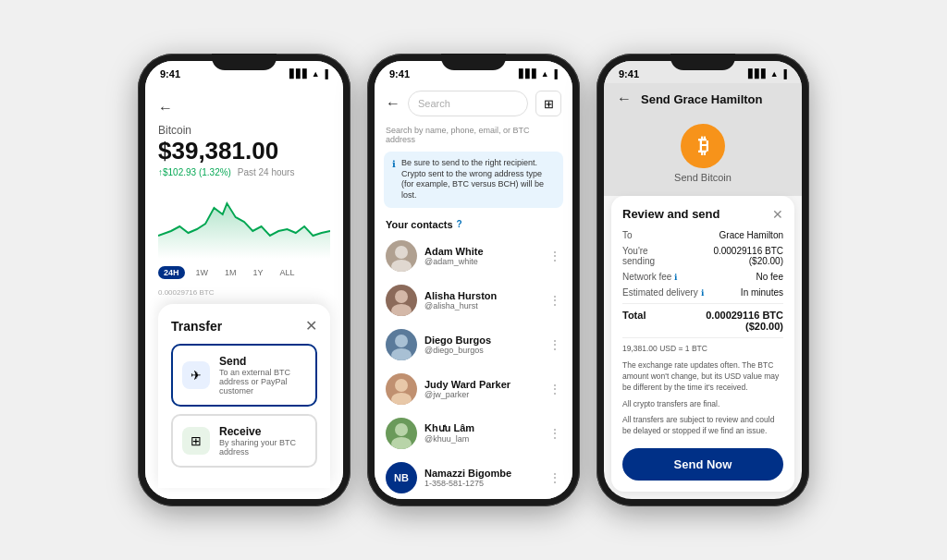 The image size is (947, 560). I want to click on contact-menu-khuu: ⋮, so click(555, 433).